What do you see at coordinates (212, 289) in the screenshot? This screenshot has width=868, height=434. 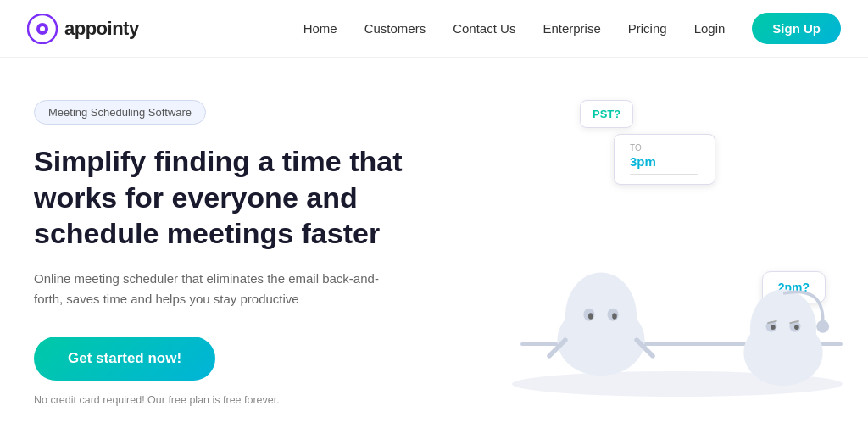 I see `hero-subtext: Online meeting scheduler that eliminates…` at bounding box center [212, 289].